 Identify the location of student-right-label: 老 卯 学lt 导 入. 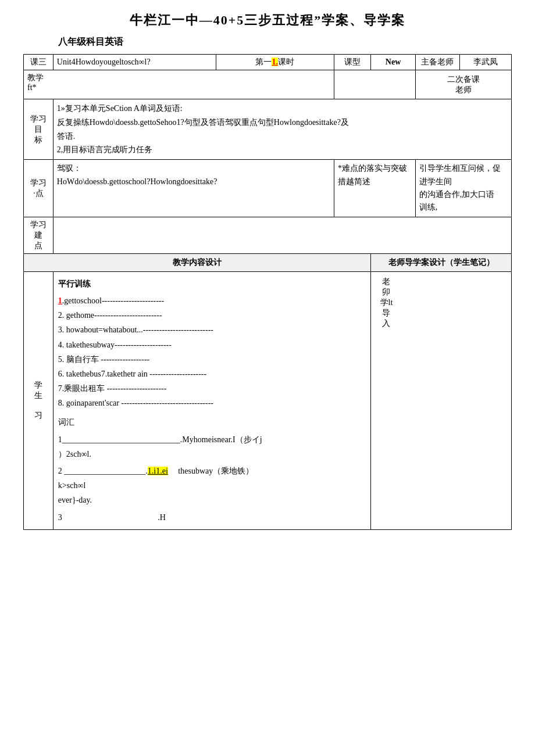
(386, 303).